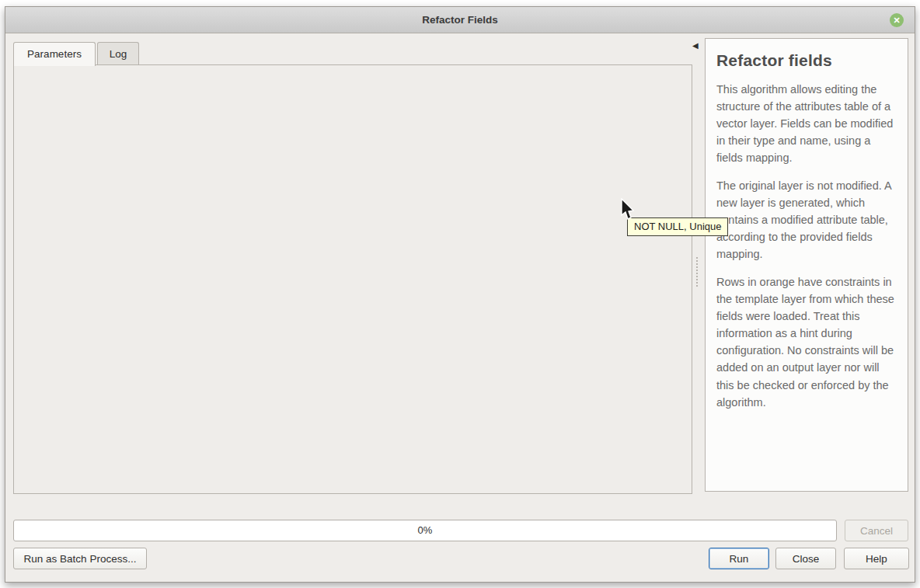 This screenshot has width=920, height=588. What do you see at coordinates (806, 558) in the screenshot?
I see `close-button: Close` at bounding box center [806, 558].